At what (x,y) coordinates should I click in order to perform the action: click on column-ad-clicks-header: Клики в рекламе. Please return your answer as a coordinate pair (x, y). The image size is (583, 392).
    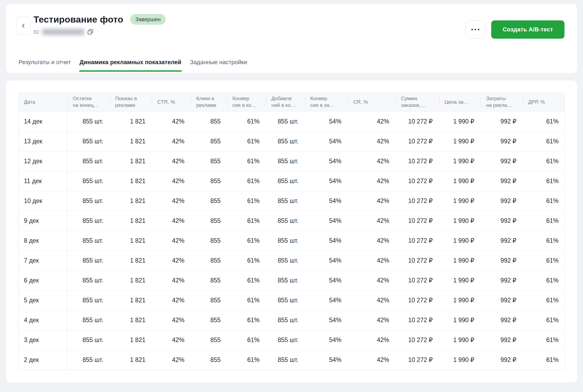
    Looking at the image, I should click on (209, 102).